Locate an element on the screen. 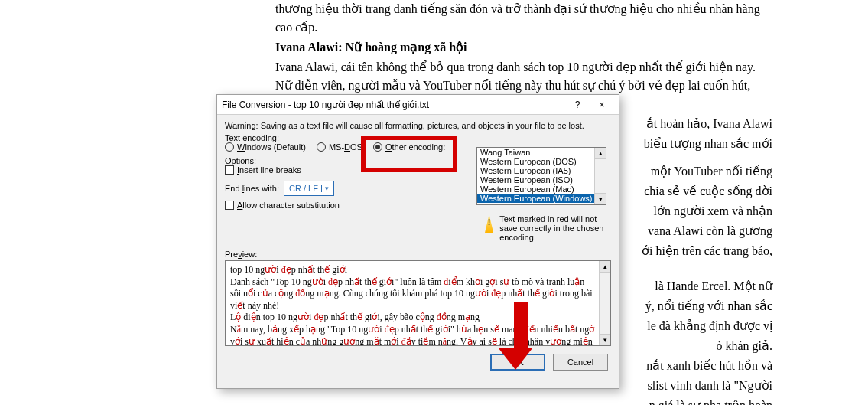 The image size is (868, 405). dialog-title: File Conversion - top 10 người đẹp nhất … is located at coordinates (393, 105).